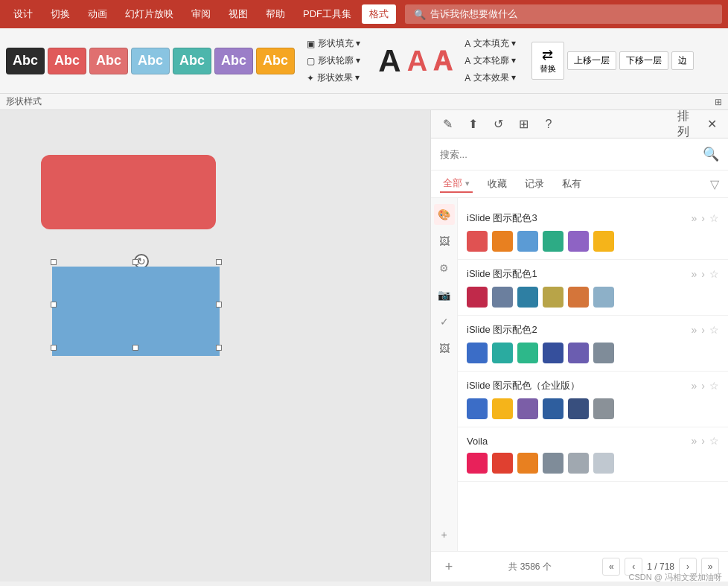 This screenshot has width=728, height=586. What do you see at coordinates (703, 274) in the screenshot?
I see `group-2-next-btn: ›` at bounding box center [703, 274].